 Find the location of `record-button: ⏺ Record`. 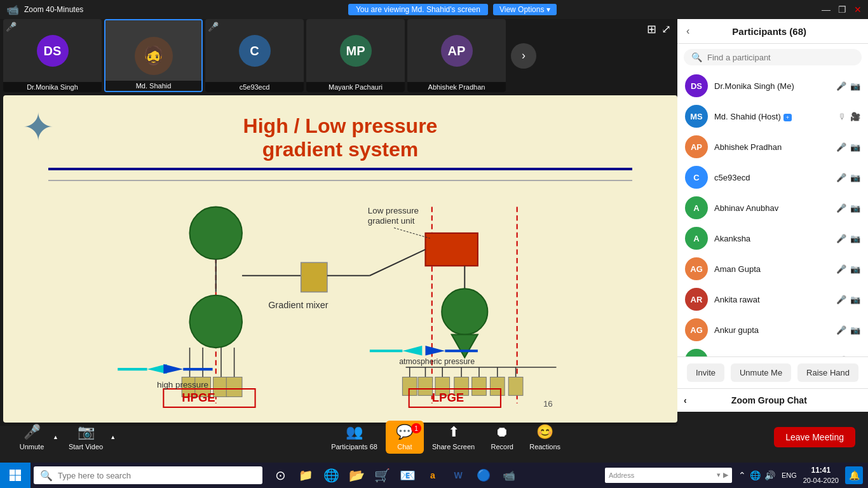

record-button: ⏺ Record is located at coordinates (502, 437).